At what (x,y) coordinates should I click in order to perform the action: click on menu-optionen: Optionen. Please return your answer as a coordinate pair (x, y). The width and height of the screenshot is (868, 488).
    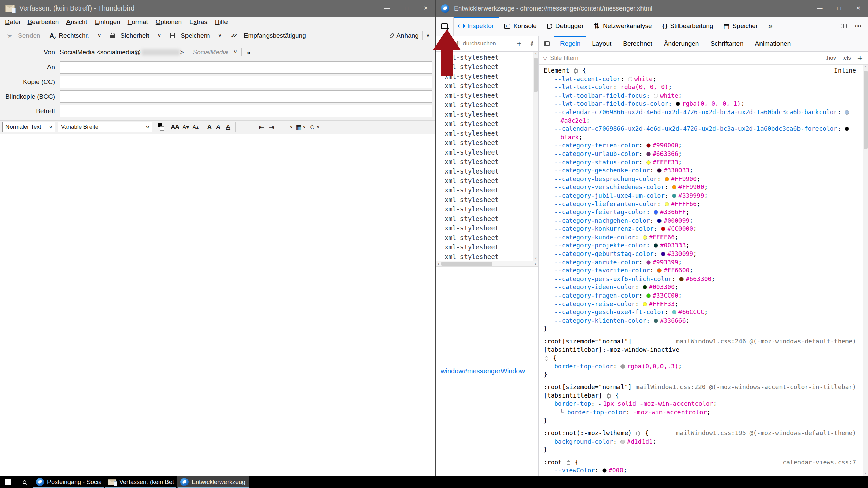
    Looking at the image, I should click on (169, 22).